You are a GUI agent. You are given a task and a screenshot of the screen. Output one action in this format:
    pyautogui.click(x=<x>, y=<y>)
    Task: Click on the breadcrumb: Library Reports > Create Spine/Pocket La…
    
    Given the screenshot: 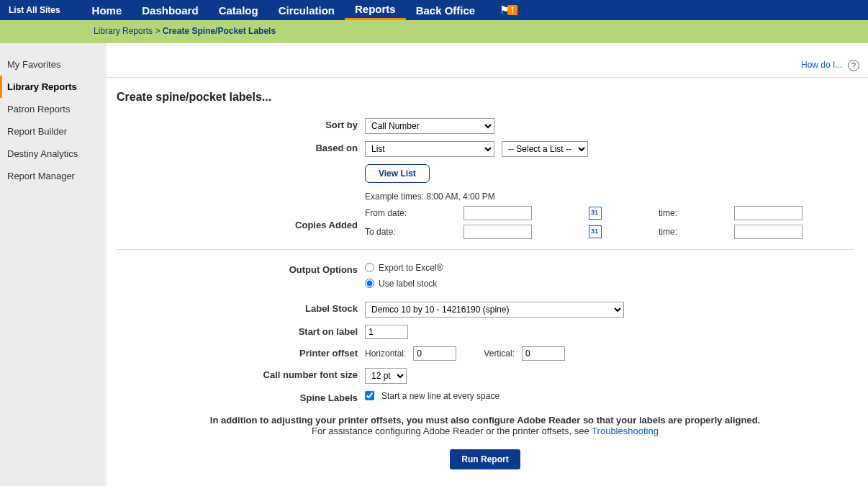 What is the action you would take?
    pyautogui.click(x=434, y=32)
    